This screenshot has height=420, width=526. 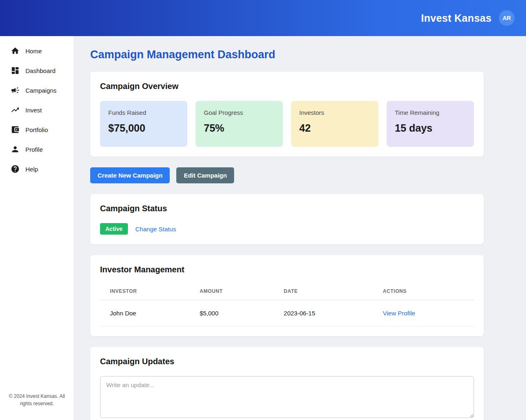 I want to click on sidebar-item-label: Help, so click(x=32, y=169).